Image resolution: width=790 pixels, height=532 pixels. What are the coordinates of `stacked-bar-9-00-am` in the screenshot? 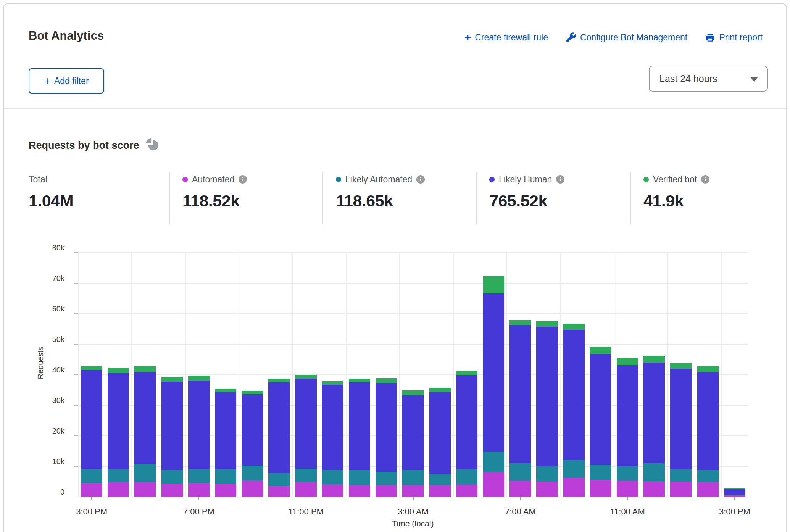 It's located at (574, 410).